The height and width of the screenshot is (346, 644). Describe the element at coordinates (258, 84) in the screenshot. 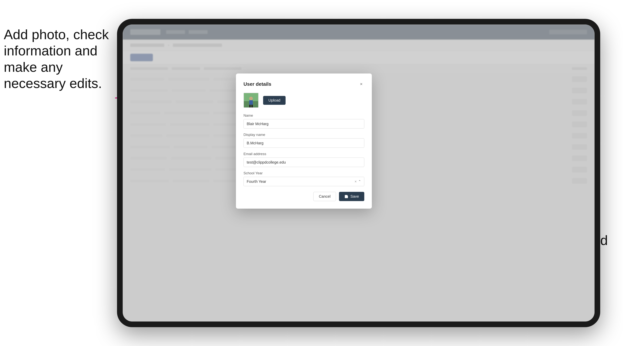

I see `modal-title: User details` at that location.